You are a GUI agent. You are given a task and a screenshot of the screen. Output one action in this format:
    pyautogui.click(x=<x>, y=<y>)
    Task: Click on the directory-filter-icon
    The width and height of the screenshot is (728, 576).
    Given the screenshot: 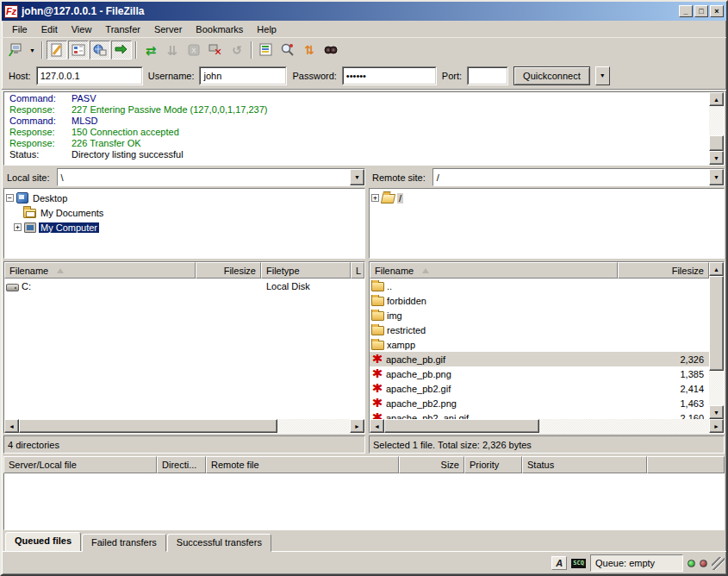 What is the action you would take?
    pyautogui.click(x=266, y=50)
    